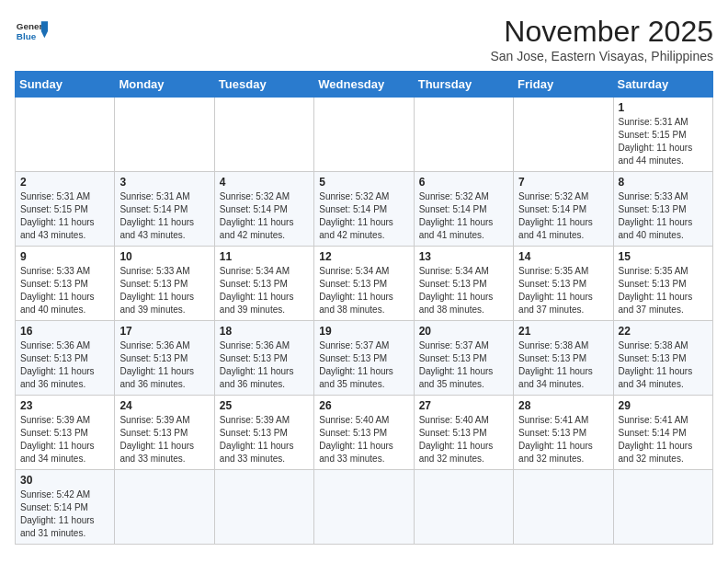 The image size is (728, 563). What do you see at coordinates (264, 283) in the screenshot?
I see `calendar-cell: 11Sunrise: 5:34 AM Sunset: 5:13 PM Dayli…` at bounding box center [264, 283].